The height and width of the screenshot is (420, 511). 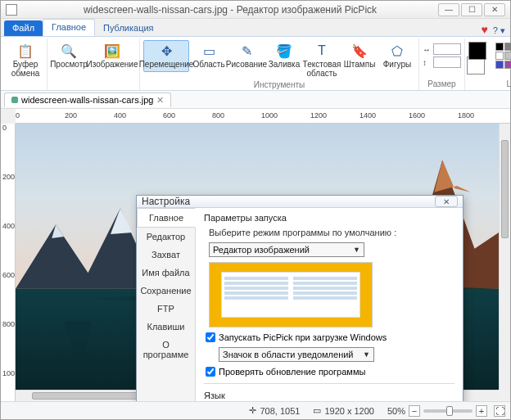 What do you see at coordinates (280, 64) in the screenshot?
I see `group-tools: ✥ Перемещение ▭ Область ✎ Рисование 🪣 За…` at bounding box center [280, 64].